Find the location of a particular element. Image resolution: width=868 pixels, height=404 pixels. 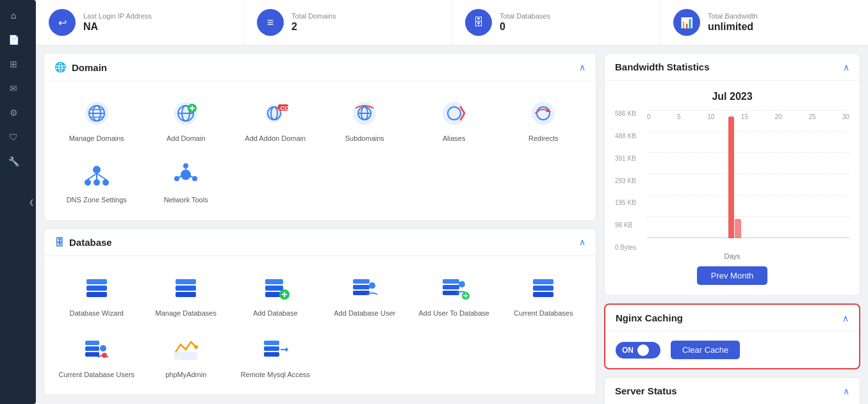

total-domains-icon: ≡ is located at coordinates (270, 22).